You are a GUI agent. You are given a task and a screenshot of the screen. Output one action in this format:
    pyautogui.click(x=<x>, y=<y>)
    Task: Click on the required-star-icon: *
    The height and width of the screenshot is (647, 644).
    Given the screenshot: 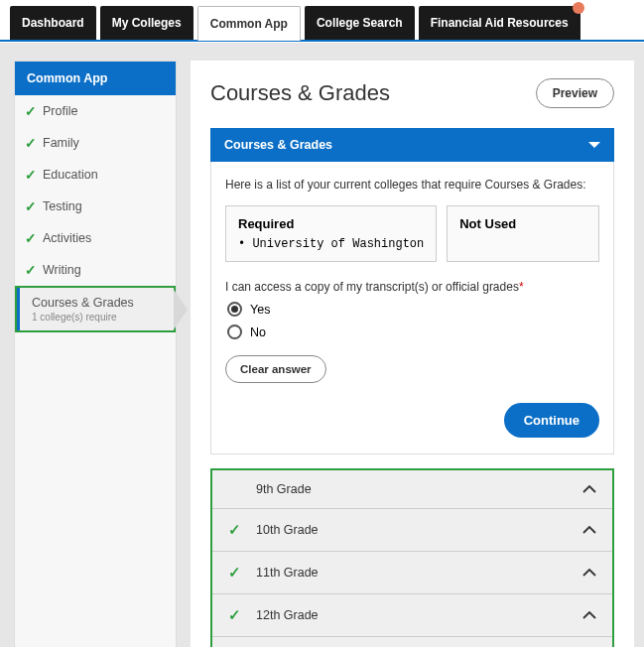 What is the action you would take?
    pyautogui.click(x=522, y=287)
    